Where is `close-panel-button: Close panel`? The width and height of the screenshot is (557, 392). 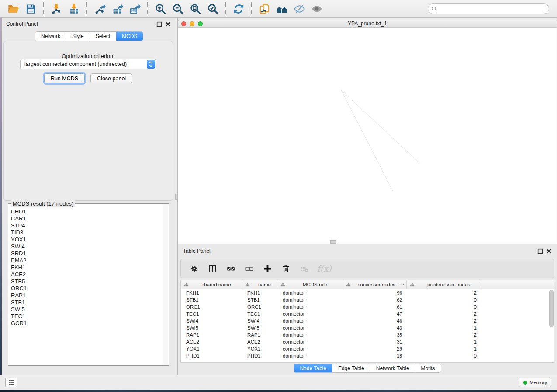 close-panel-button: Close panel is located at coordinates (111, 79).